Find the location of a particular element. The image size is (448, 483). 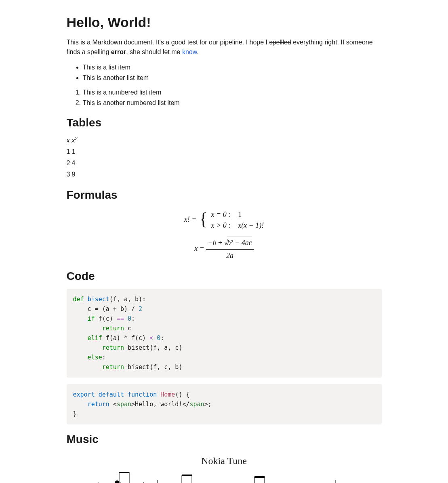

table-cell: 3 is located at coordinates (69, 174).